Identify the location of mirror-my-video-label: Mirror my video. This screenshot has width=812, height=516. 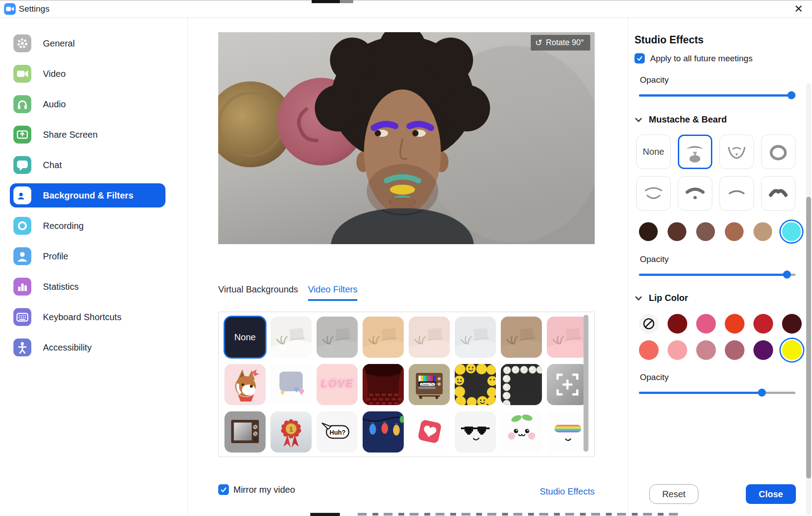
(264, 490).